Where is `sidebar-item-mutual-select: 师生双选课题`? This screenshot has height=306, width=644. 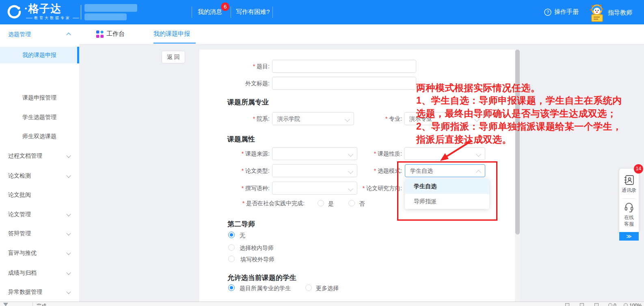 sidebar-item-mutual-select: 师生双选课题 is located at coordinates (39, 136).